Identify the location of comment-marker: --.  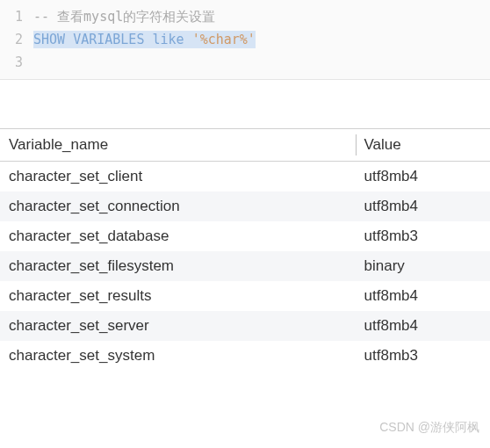
(46, 17).